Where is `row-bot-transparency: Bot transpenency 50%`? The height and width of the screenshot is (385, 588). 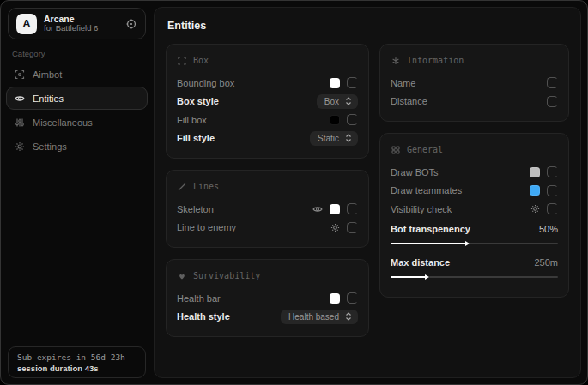 row-bot-transparency: Bot transpenency 50% is located at coordinates (474, 230).